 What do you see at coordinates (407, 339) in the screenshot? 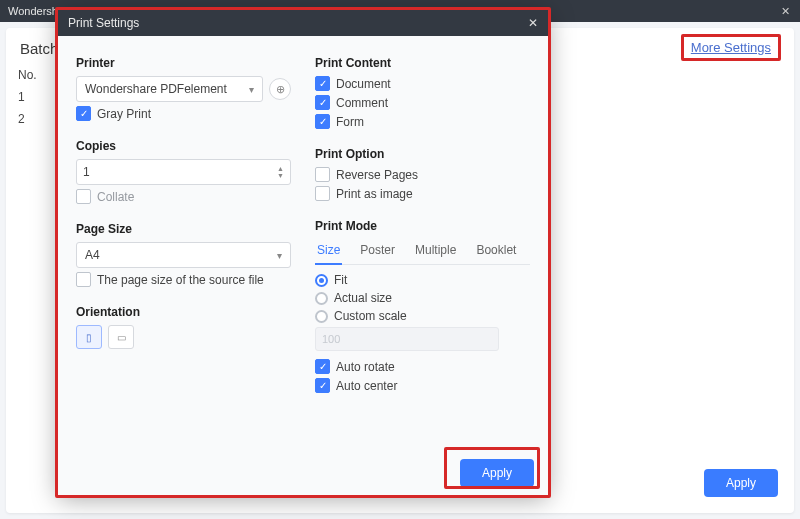
I see `custom-scale-input: 100` at bounding box center [407, 339].